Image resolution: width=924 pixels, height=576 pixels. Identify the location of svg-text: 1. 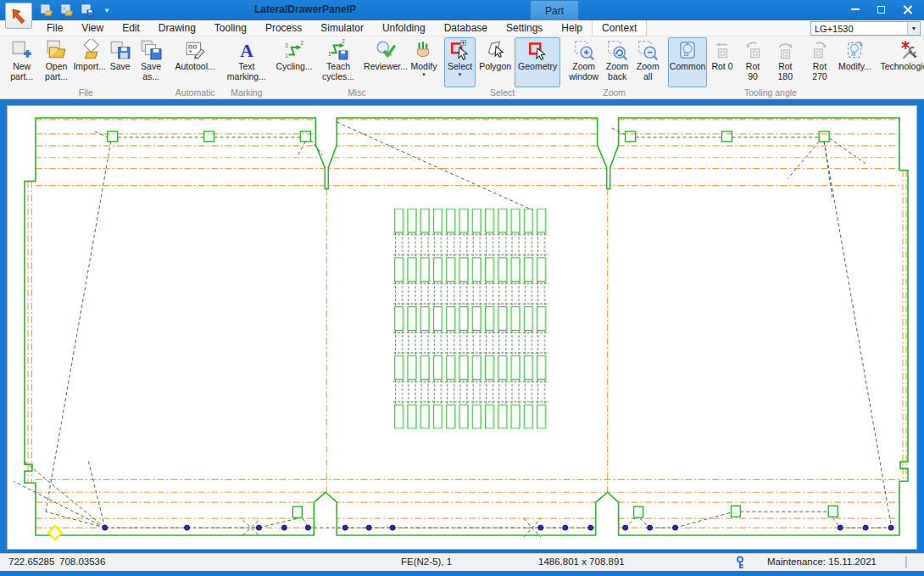
(287, 56).